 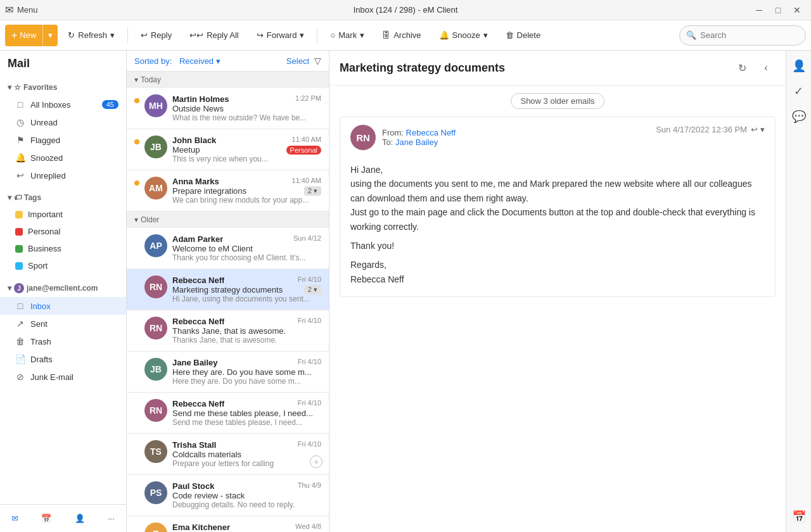 I want to click on email-top-row: Rebecca Neff Fri 4/10, so click(x=247, y=404).